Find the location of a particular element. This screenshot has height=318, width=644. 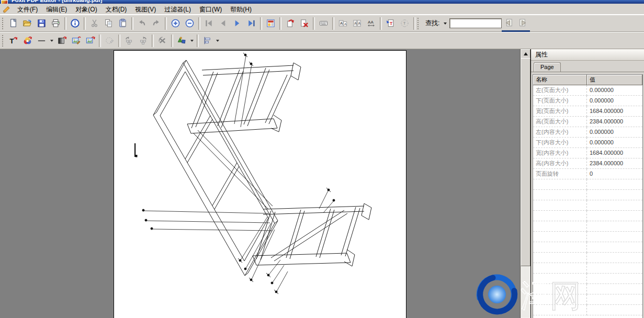

text-orientation-button: T is located at coordinates (405, 24).